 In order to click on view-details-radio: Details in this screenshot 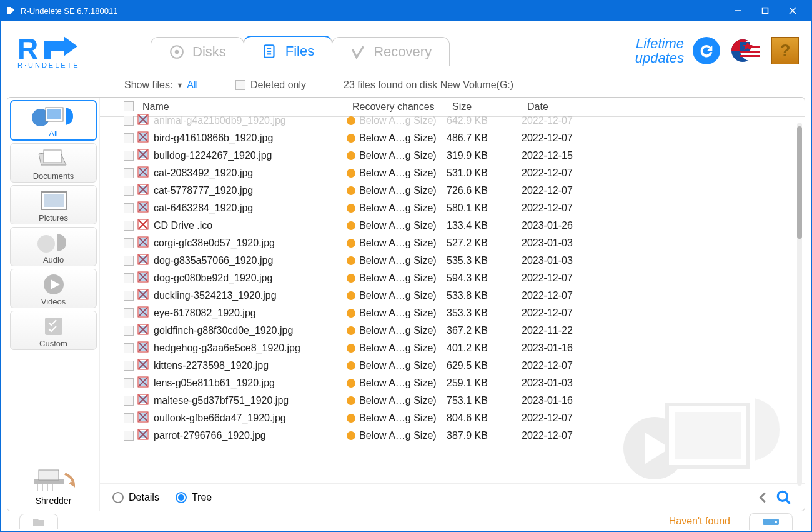, I will do `click(136, 498)`.